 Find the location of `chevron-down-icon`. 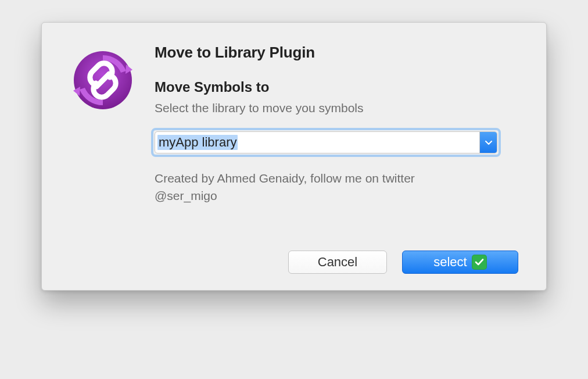

chevron-down-icon is located at coordinates (489, 142).